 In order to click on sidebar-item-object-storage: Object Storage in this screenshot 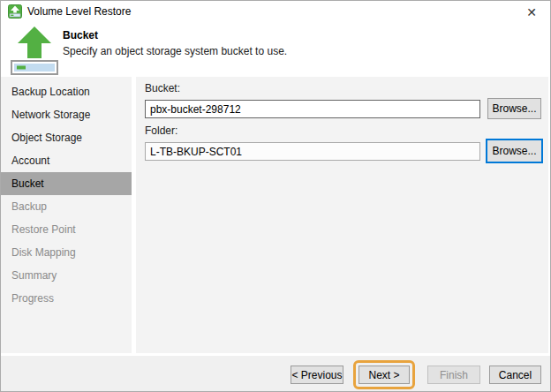, I will do `click(66, 138)`.